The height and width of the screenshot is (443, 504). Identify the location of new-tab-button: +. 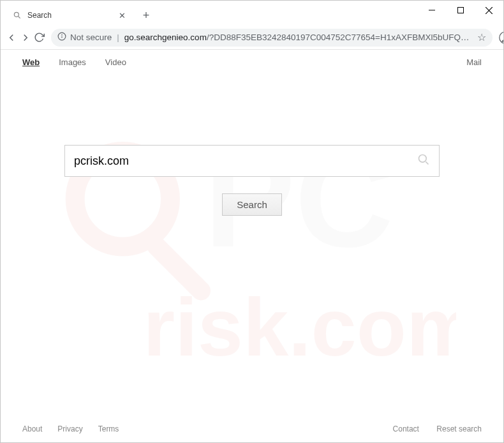
(146, 15).